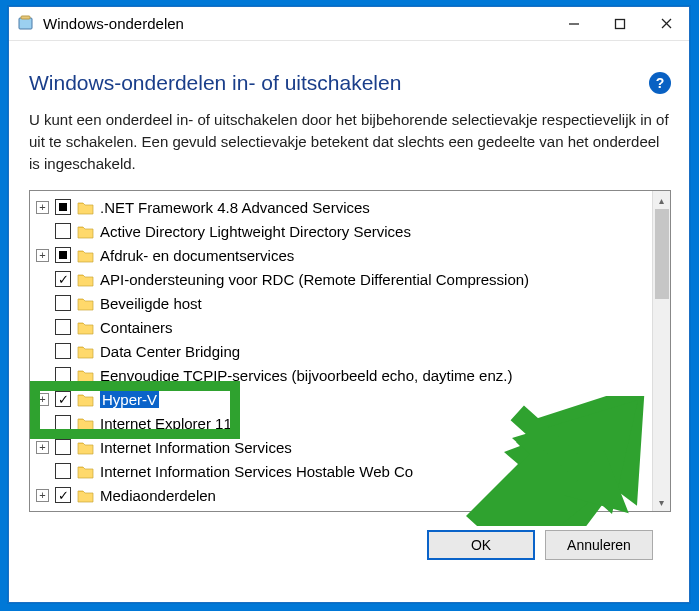 The width and height of the screenshot is (699, 611). What do you see at coordinates (341, 279) in the screenshot?
I see `feature-row: API-ondersteuning voor RDC (Remote Diffe…` at bounding box center [341, 279].